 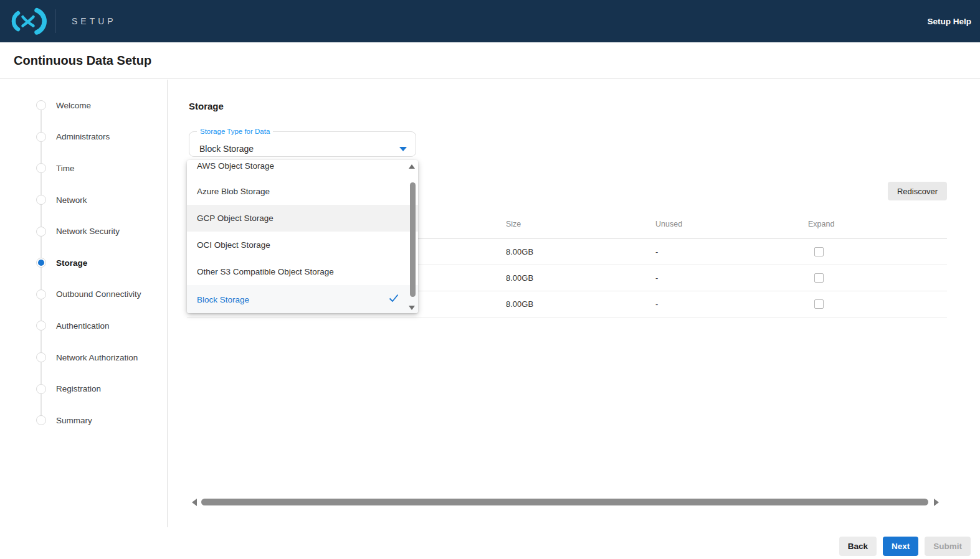 I want to click on sidebar-step-summary: Summary, so click(x=102, y=421).